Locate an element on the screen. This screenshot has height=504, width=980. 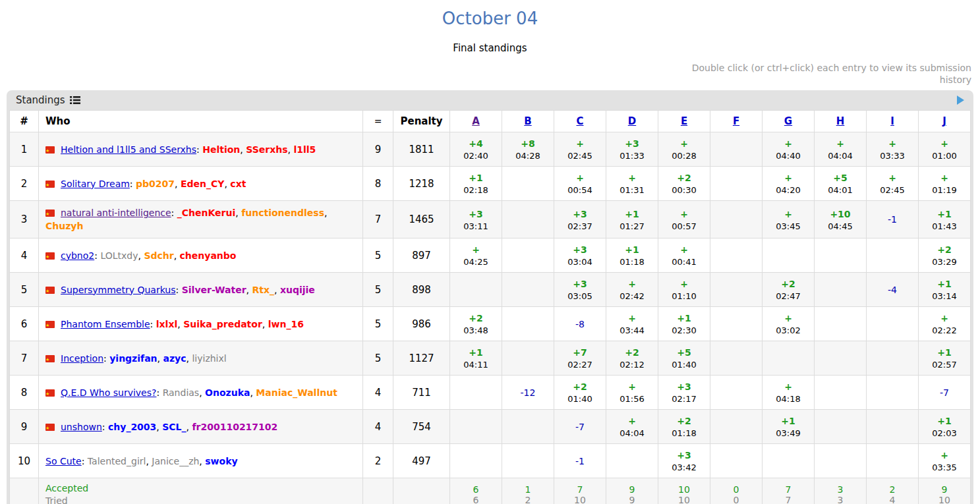
problem-letter-link: C is located at coordinates (580, 121).